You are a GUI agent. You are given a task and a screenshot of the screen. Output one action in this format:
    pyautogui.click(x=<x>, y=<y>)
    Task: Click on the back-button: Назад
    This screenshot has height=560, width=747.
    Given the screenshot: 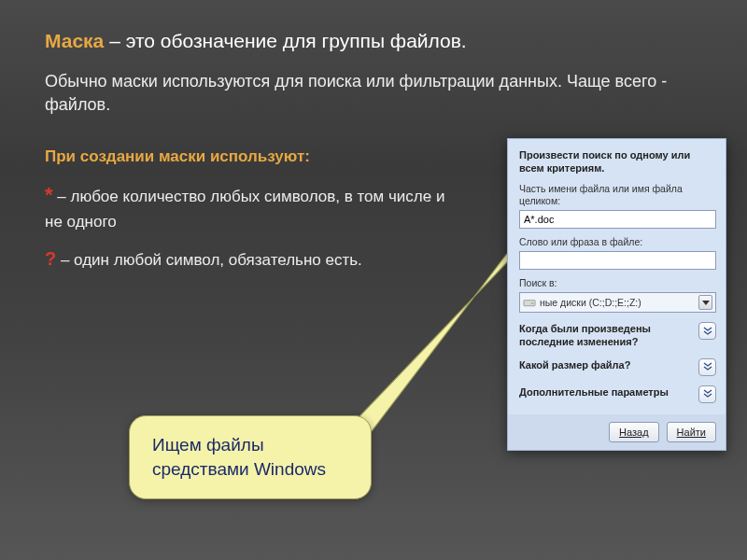 What is the action you would take?
    pyautogui.click(x=634, y=432)
    